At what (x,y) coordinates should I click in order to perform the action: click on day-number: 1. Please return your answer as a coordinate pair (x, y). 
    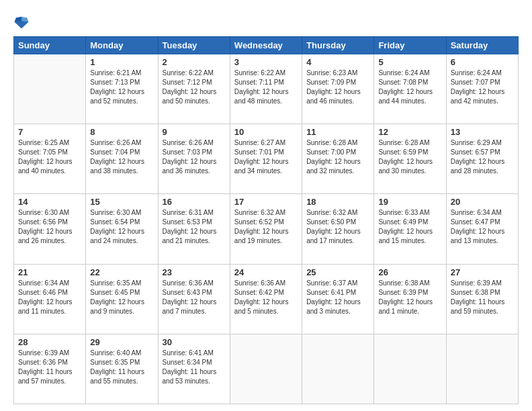
    Looking at the image, I should click on (122, 62).